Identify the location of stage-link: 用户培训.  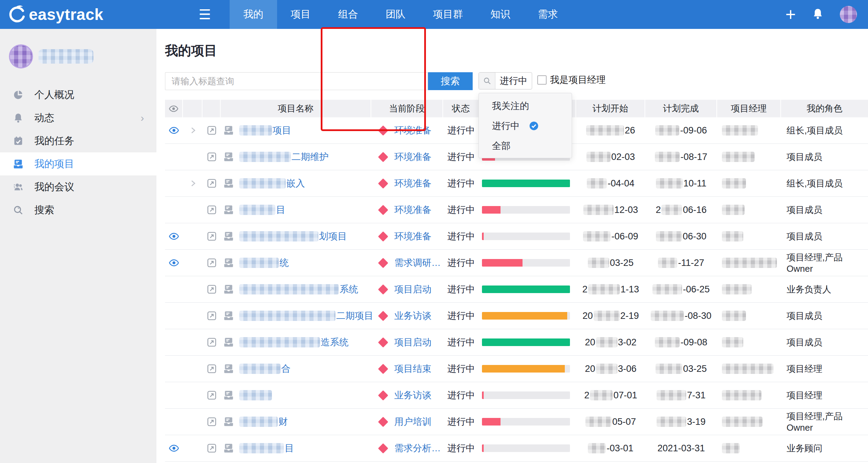
(413, 422).